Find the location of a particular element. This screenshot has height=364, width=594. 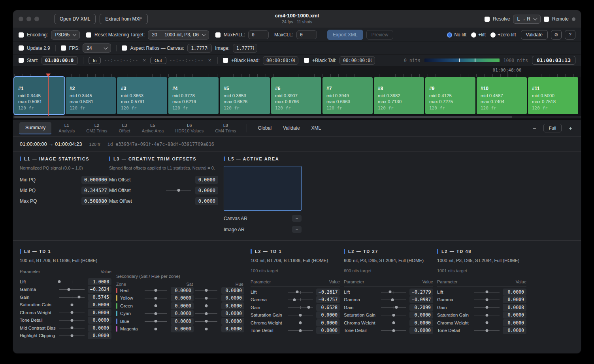

settings-gear-button: ⚙ is located at coordinates (556, 35).